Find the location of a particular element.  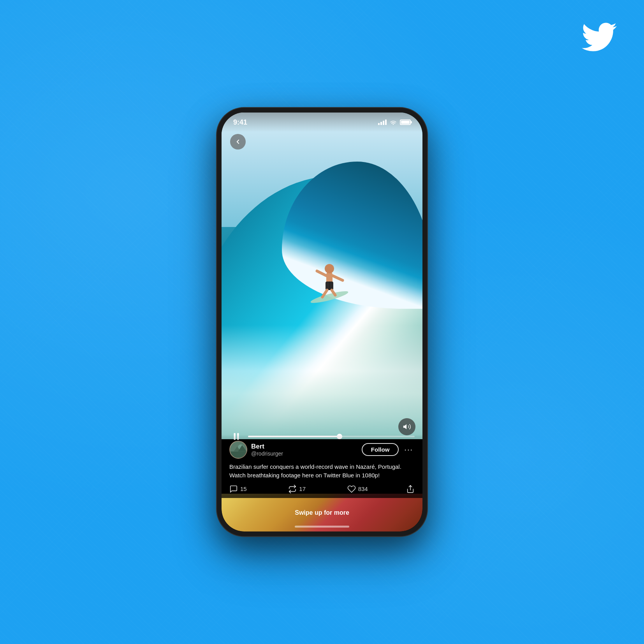

follow-button: Follow is located at coordinates (380, 449).